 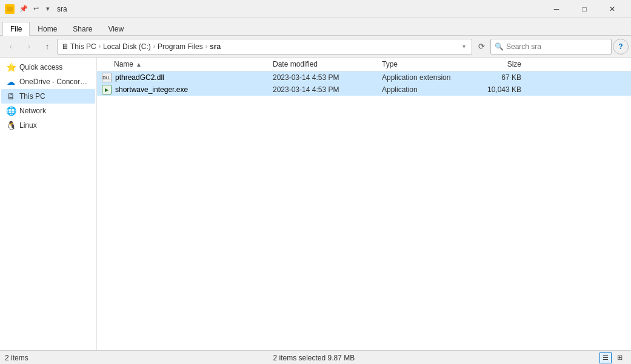 What do you see at coordinates (621, 47) in the screenshot?
I see `help-button: ?` at bounding box center [621, 47].